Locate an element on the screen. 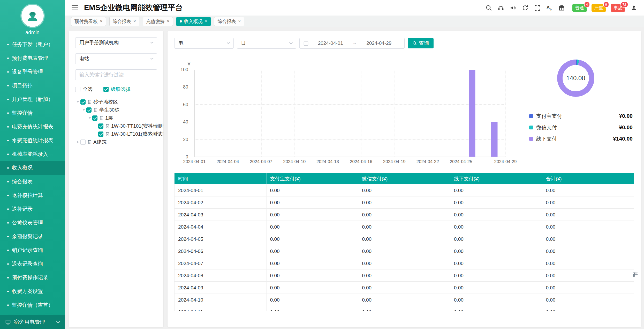 The height and width of the screenshot is (329, 644). search-icon is located at coordinates (489, 8).